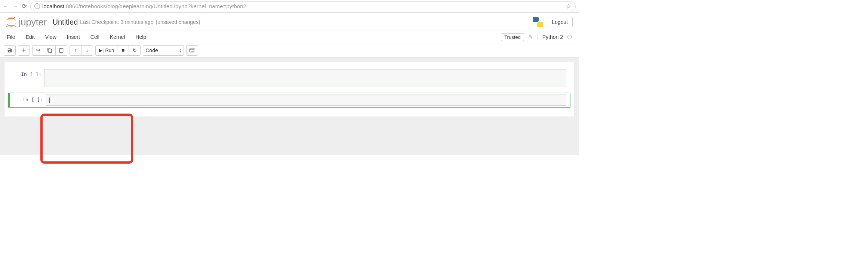 The width and height of the screenshot is (868, 263). I want to click on interrupt-kernel-button: ■, so click(123, 50).